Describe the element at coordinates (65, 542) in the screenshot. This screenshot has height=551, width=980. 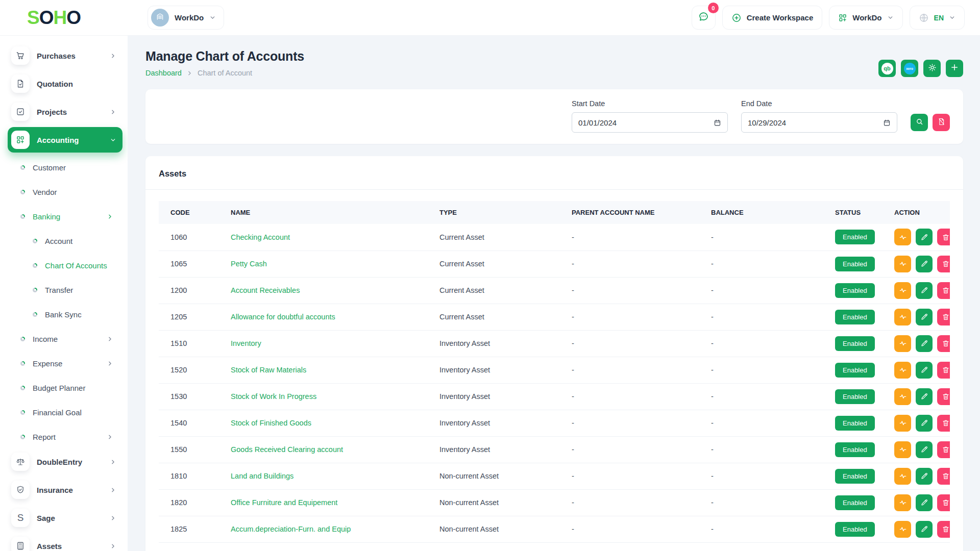
I see `sidebar-item-assets: Assets` at that location.